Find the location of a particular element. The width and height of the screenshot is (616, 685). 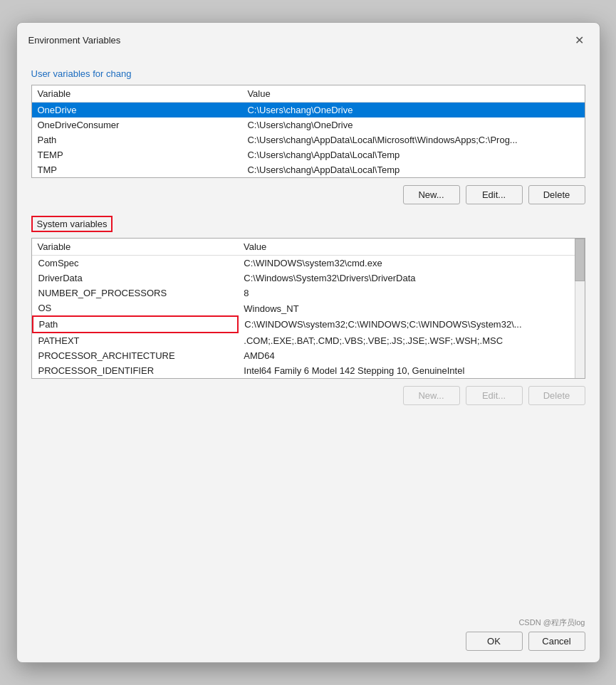

value-cell: C:\WINDOWS\system32\cmd.exe is located at coordinates (406, 263).